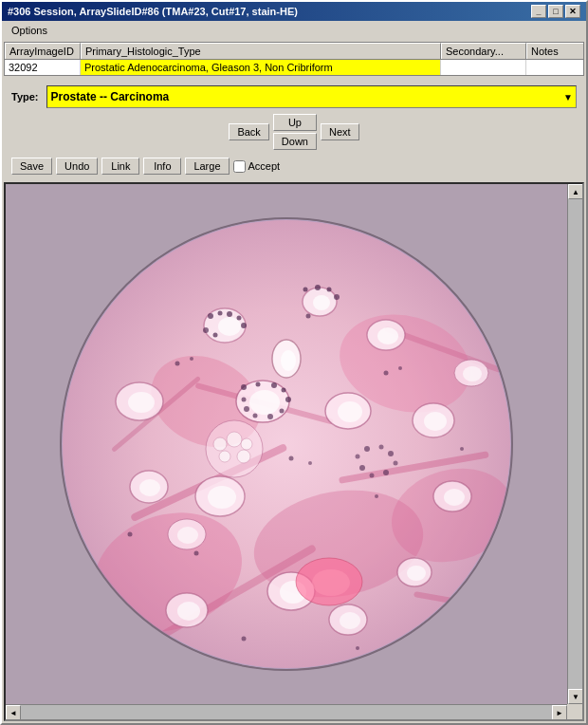 This screenshot has height=725, width=588. What do you see at coordinates (294, 51) in the screenshot?
I see `table-header: ArrayImageID Primary_Histologic_Type Sec…` at bounding box center [294, 51].